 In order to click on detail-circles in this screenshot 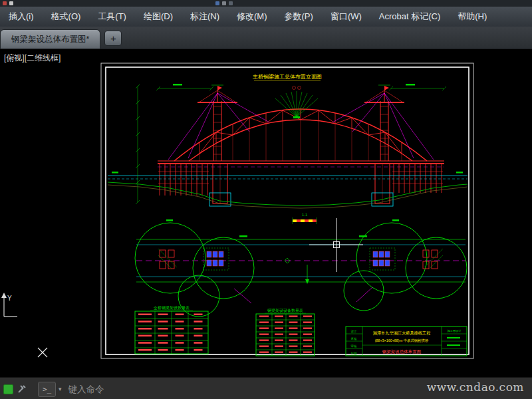, I will do `click(301, 270)`.